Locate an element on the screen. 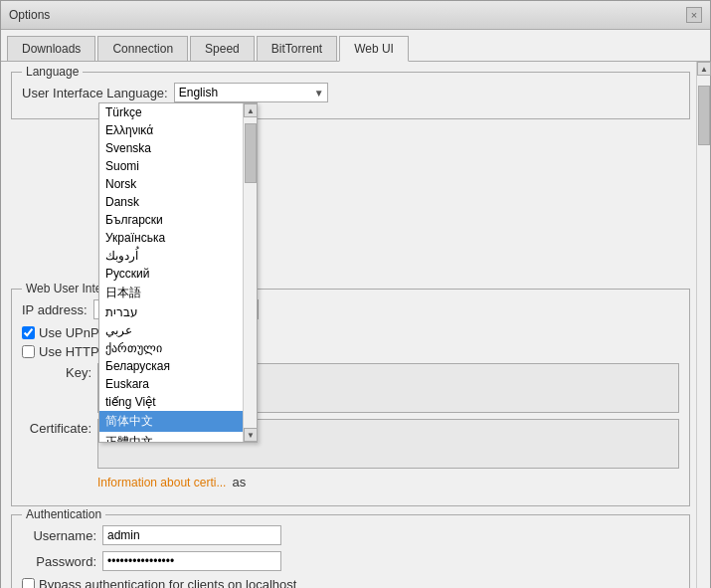  password-label: Password: is located at coordinates (60, 561).